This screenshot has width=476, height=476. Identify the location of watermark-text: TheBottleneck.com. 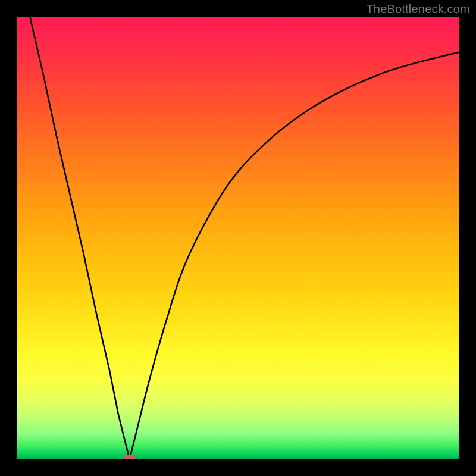
(418, 10).